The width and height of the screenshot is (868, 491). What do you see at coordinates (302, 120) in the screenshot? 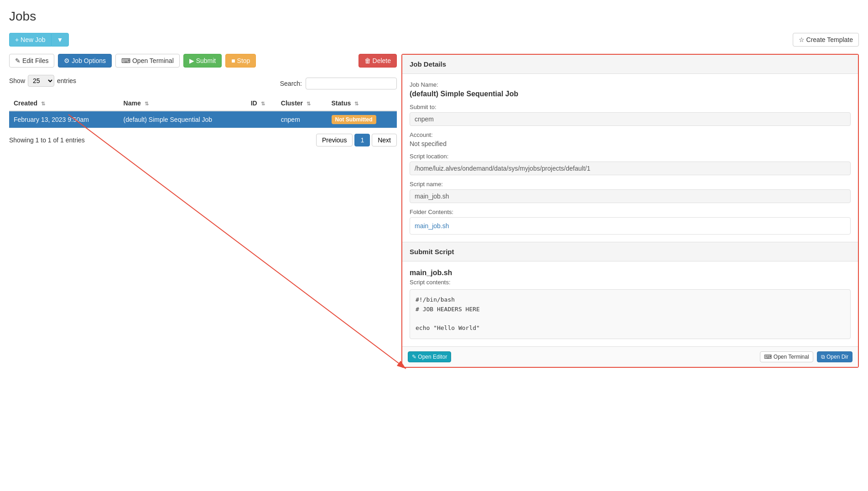
I see `cell-cluster: cnpem` at bounding box center [302, 120].